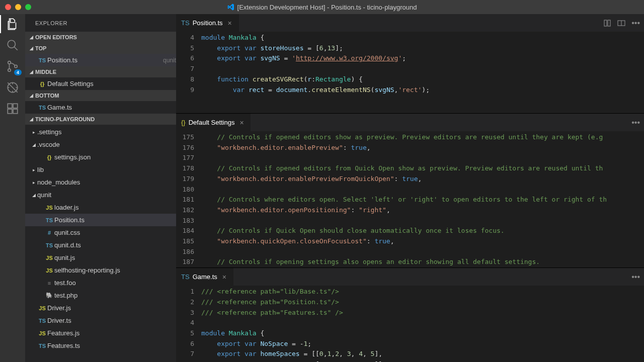 This screenshot has width=644, height=362. I want to click on bottom-header: ◢BOTTOM, so click(101, 96).